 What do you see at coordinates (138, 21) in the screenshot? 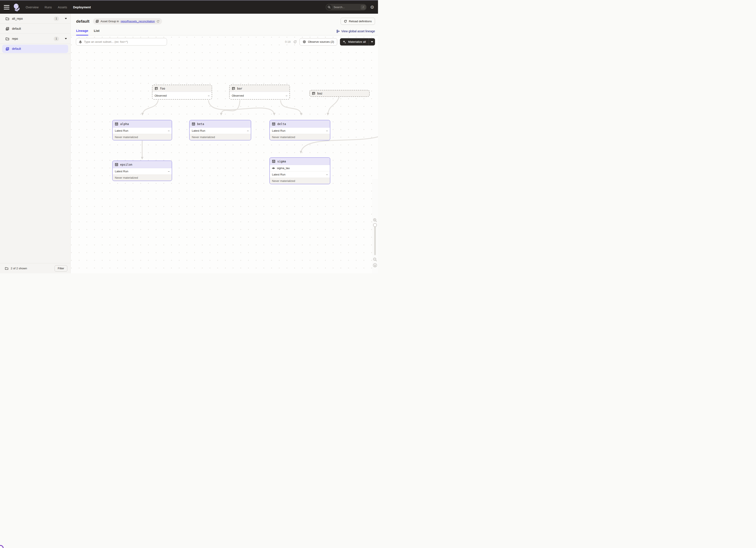
I see `repo-location-link: repo@assets_reconciliation` at bounding box center [138, 21].